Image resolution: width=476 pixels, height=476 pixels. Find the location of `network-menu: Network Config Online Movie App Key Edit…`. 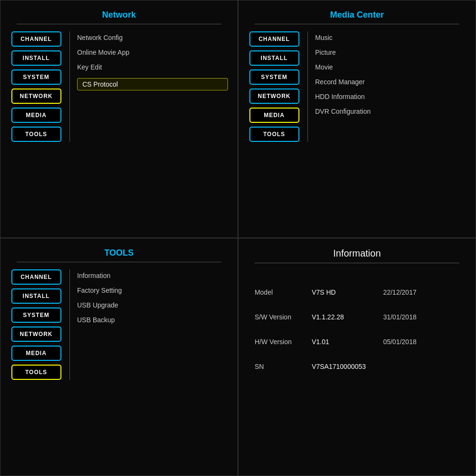

network-menu: Network Config Online Movie App Key Edit… is located at coordinates (152, 87).